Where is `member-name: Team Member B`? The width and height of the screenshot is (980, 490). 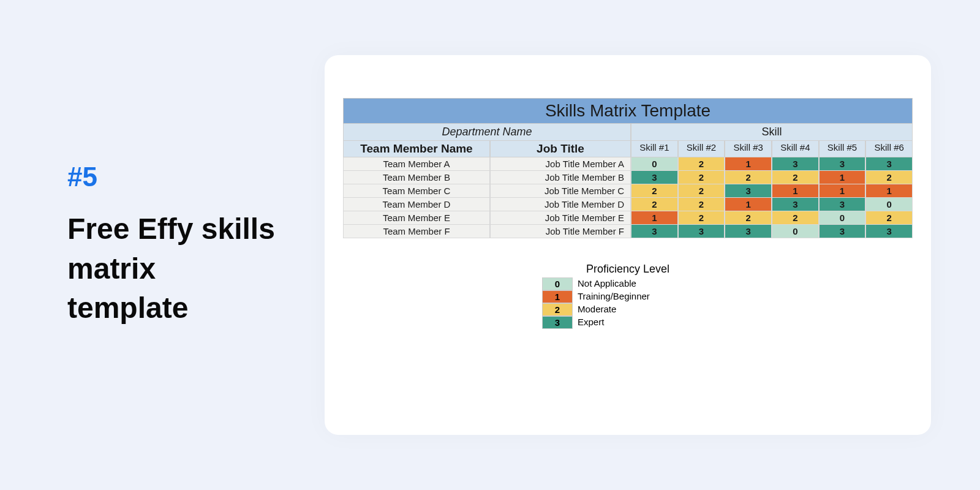 member-name: Team Member B is located at coordinates (417, 178).